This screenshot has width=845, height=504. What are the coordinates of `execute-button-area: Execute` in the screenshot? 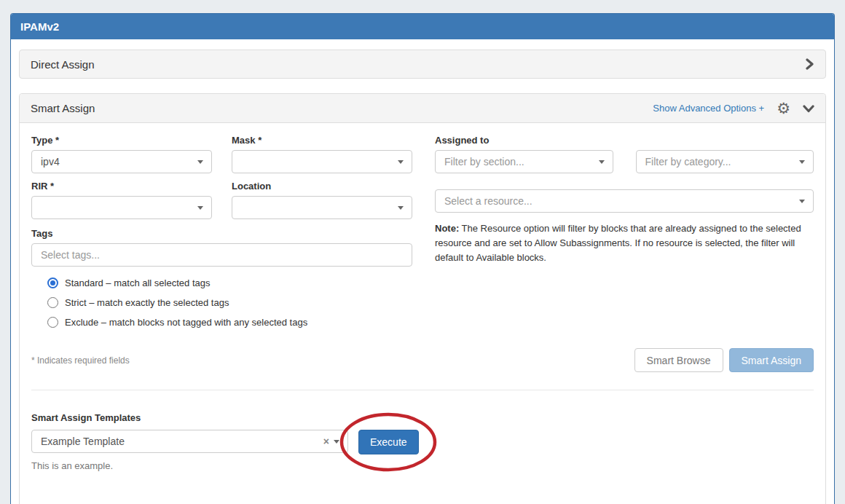 It's located at (389, 442).